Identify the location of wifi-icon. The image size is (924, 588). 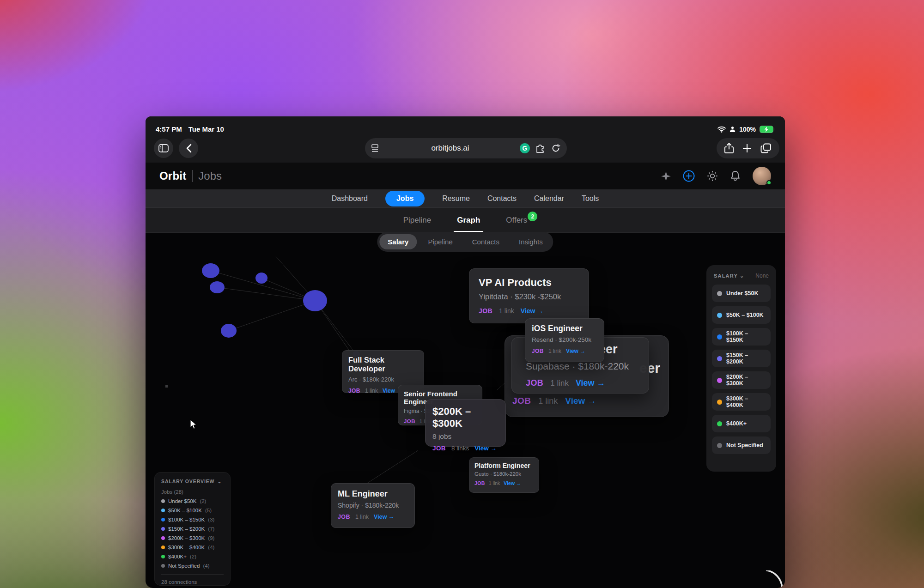
(722, 129).